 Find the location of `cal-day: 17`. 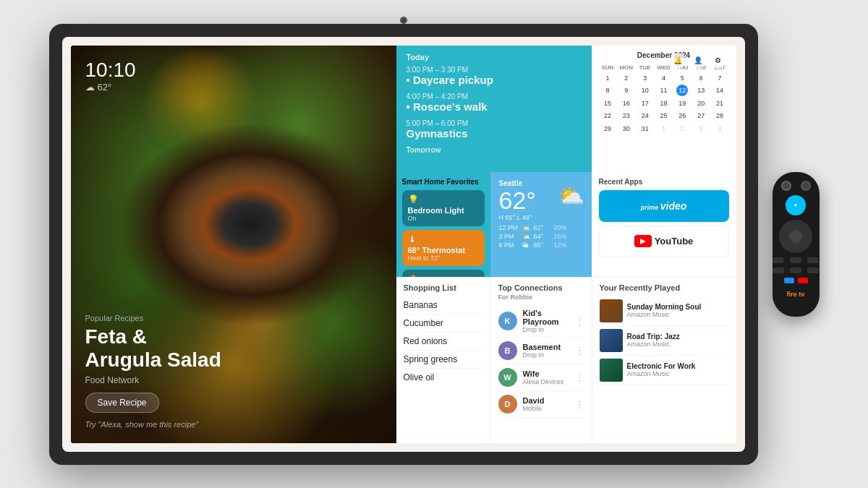

cal-day: 17 is located at coordinates (645, 104).